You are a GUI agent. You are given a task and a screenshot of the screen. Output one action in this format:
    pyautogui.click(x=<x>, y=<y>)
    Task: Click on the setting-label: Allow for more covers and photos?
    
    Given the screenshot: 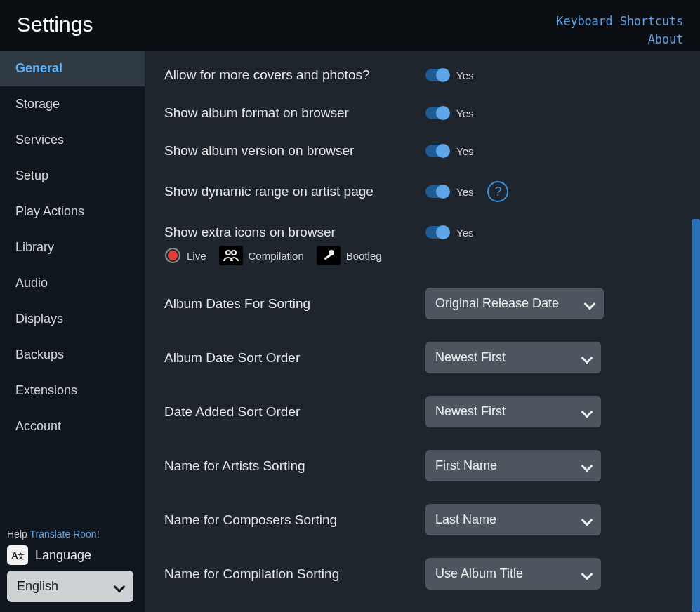 What is the action you would take?
    pyautogui.click(x=295, y=75)
    